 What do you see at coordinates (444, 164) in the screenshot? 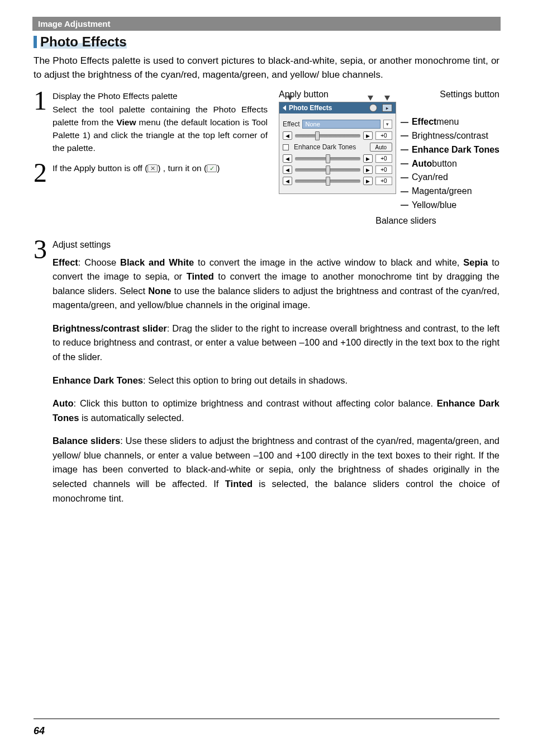
I see `label-auto-suffix: button` at bounding box center [444, 164].